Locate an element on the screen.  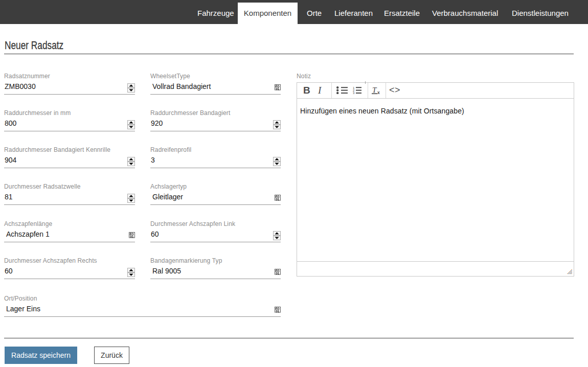
svg-text: 3 is located at coordinates (354, 93).